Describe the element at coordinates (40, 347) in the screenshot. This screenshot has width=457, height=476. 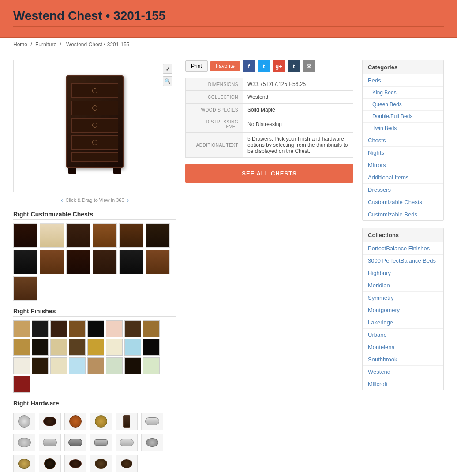
I see `finish-very-dark2` at that location.